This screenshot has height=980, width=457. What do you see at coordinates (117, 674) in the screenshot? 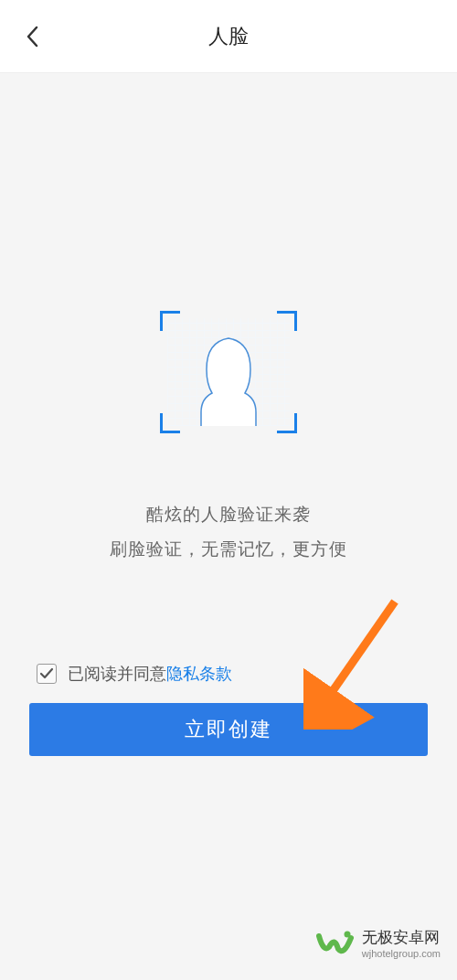
I see `agreement-prefix: 已阅读并同意` at bounding box center [117, 674].